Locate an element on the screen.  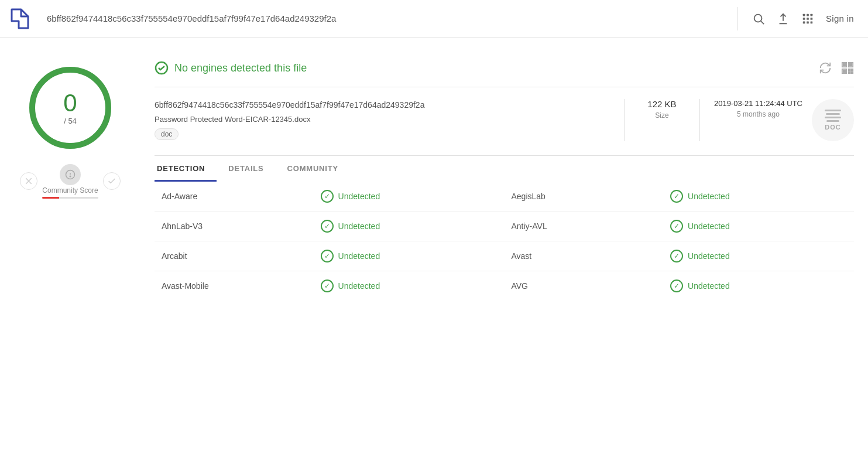
file-info: 6bff862f9474418c56c33f755554e970eddf15af… is located at coordinates (505, 119).